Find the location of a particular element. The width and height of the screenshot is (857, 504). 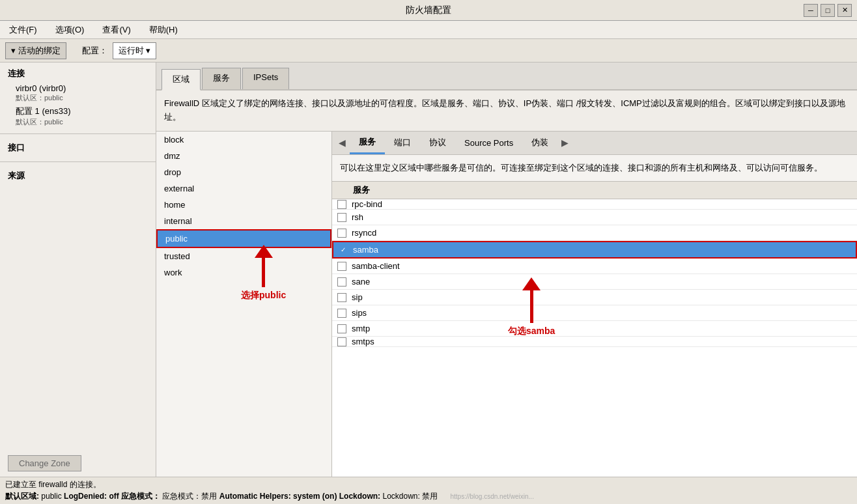

active-binding-btn: ▾ 活动的绑定 is located at coordinates (36, 51).